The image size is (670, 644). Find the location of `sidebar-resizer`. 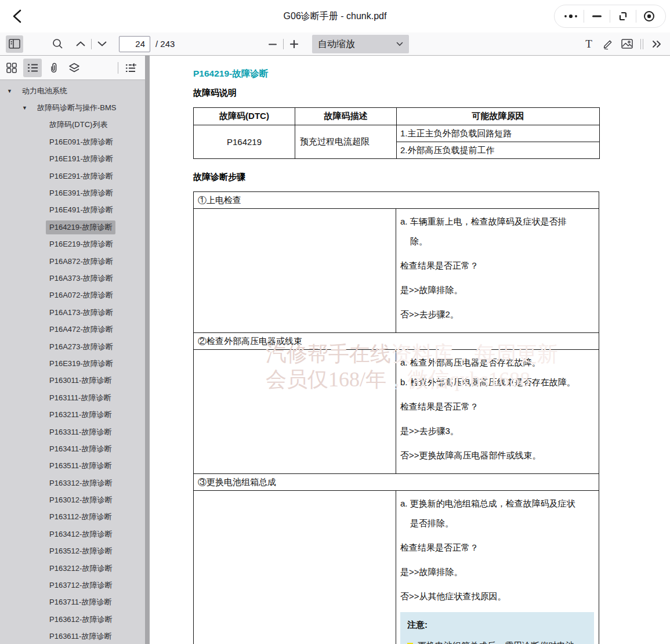

sidebar-resizer is located at coordinates (147, 350).